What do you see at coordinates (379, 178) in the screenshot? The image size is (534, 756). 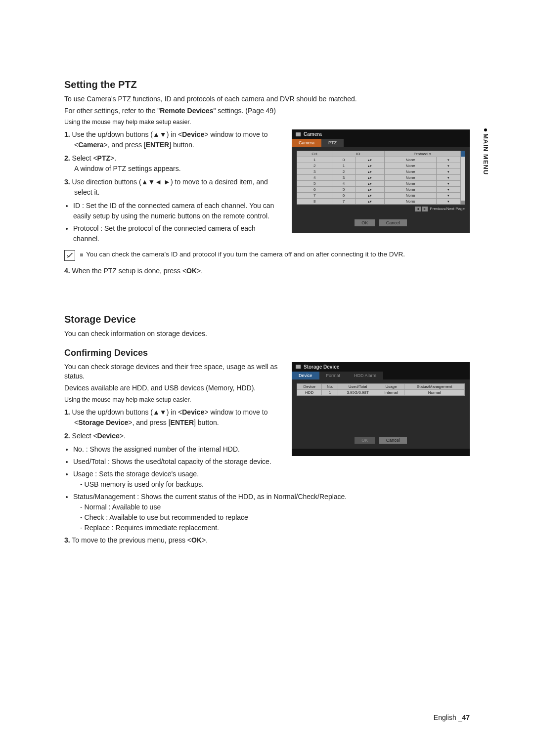 I see `ptz-table: CH ID Protocol ▾ 10▴▾None▾ 21▴▾None▾ 32▴…` at bounding box center [379, 178].